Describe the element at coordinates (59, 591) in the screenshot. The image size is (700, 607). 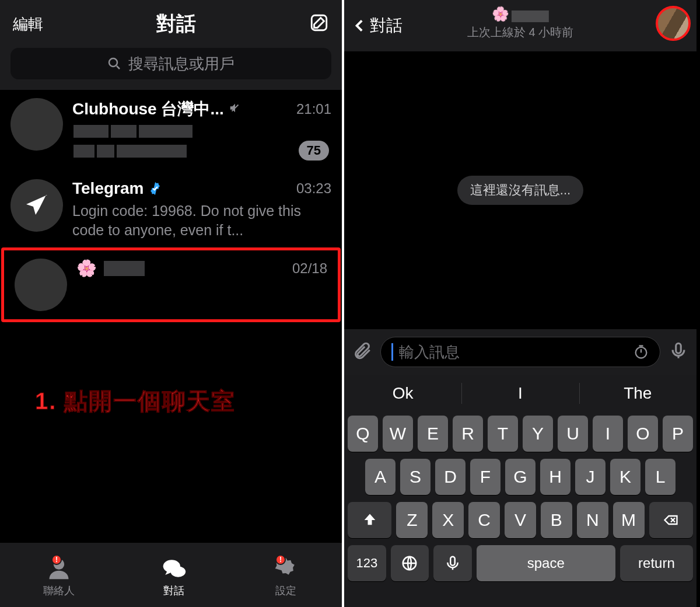
I see `tab-label: 聯絡人` at that location.